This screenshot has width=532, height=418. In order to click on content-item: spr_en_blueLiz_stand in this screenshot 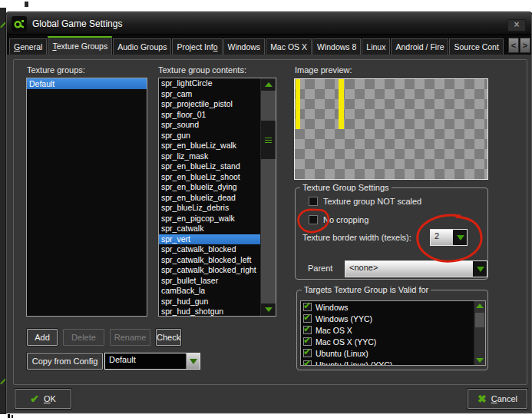, I will do `click(210, 167)`.